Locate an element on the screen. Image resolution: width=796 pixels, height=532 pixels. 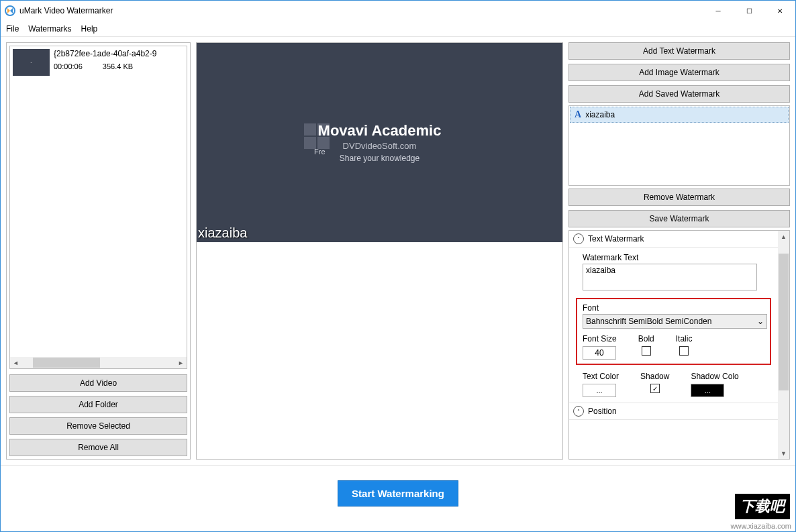
font-value: Bahnschrift SemiBold SemiConden is located at coordinates (648, 321).